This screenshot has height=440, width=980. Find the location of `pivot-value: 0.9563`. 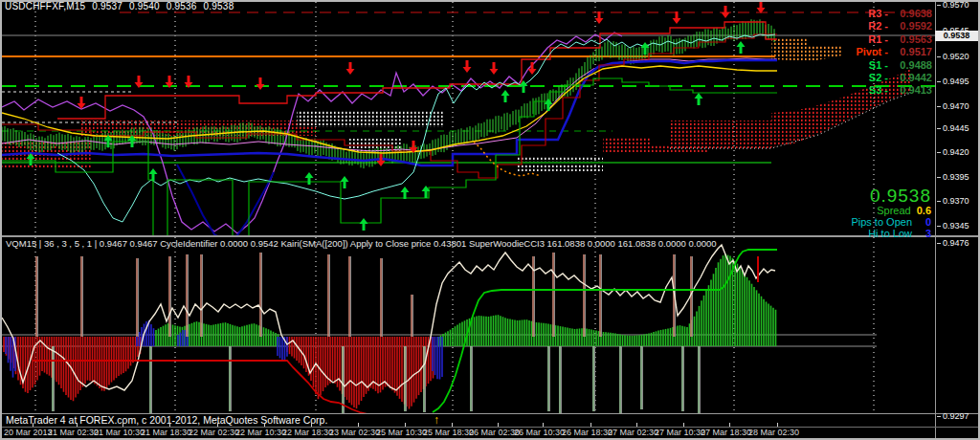

pivot-value: 0.9563 is located at coordinates (910, 40).